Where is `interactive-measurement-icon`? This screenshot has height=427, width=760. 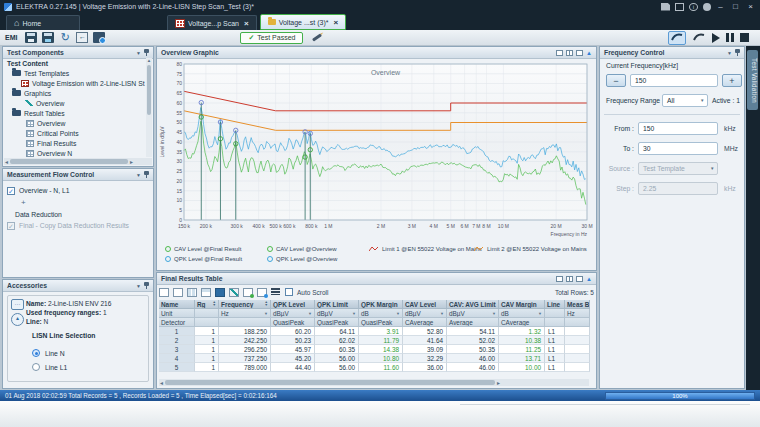 interactive-measurement-icon is located at coordinates (677, 38).